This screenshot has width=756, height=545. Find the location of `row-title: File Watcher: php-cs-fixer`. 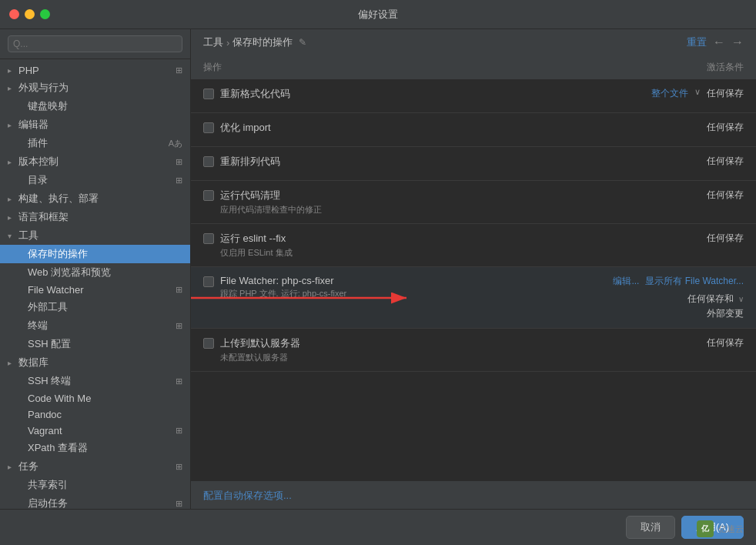

row-title: File Watcher: php-cs-fixer is located at coordinates (283, 280).